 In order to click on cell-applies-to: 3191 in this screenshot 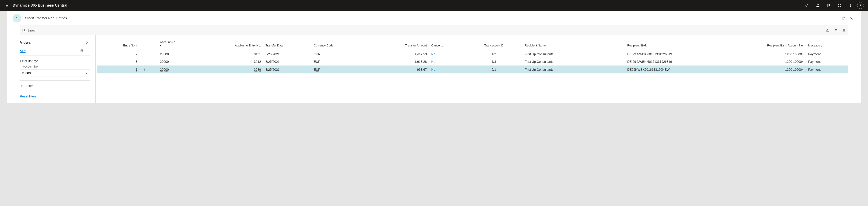, I will do `click(242, 54)`.